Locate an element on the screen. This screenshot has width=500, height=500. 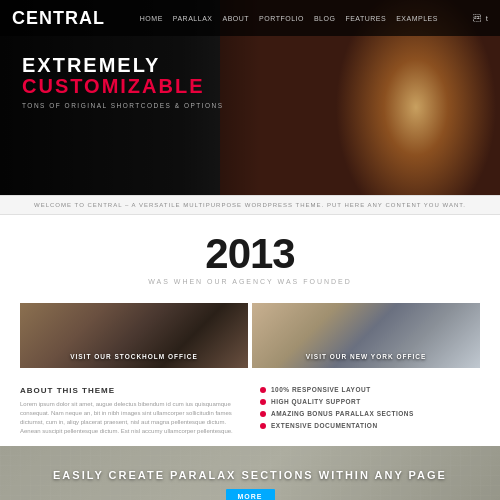
feature-item-2: HIGH QUALITY SUPPORT is located at coordinates (370, 402).